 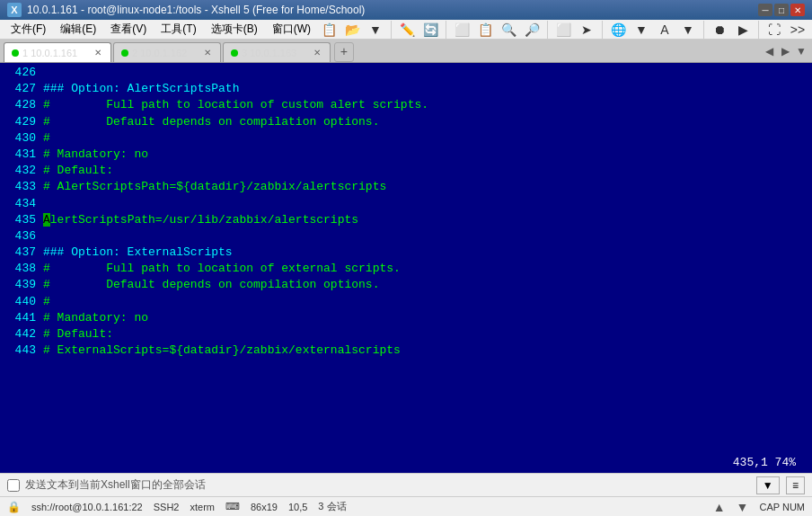 I want to click on send-to-all-checkbox, so click(x=13, y=485).